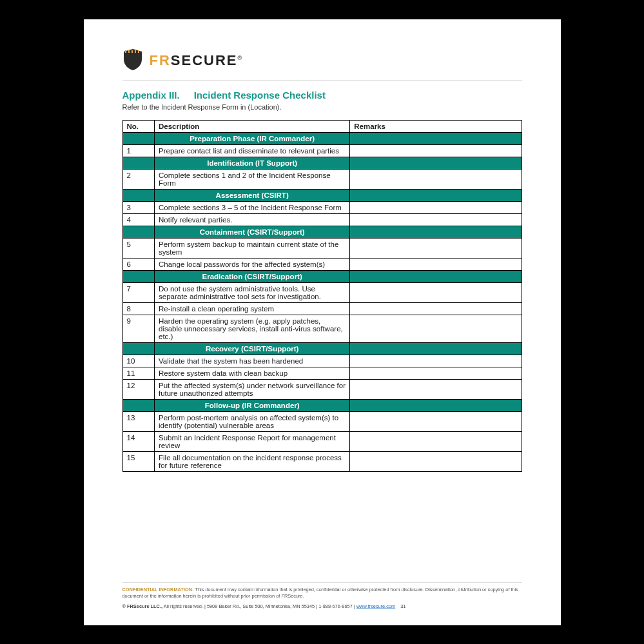  What do you see at coordinates (139, 264) in the screenshot?
I see `cell-no: 6` at bounding box center [139, 264].